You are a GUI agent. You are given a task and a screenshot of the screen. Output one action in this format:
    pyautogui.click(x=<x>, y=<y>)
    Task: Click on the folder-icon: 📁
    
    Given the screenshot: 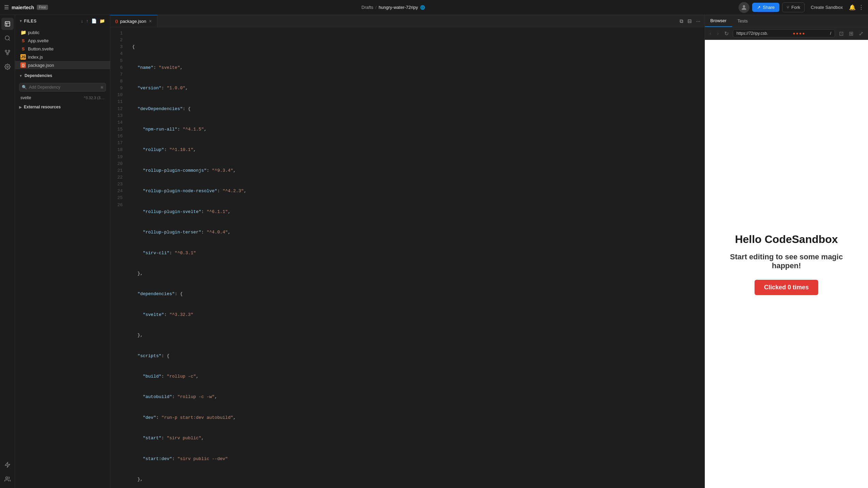 What is the action you would take?
    pyautogui.click(x=23, y=32)
    